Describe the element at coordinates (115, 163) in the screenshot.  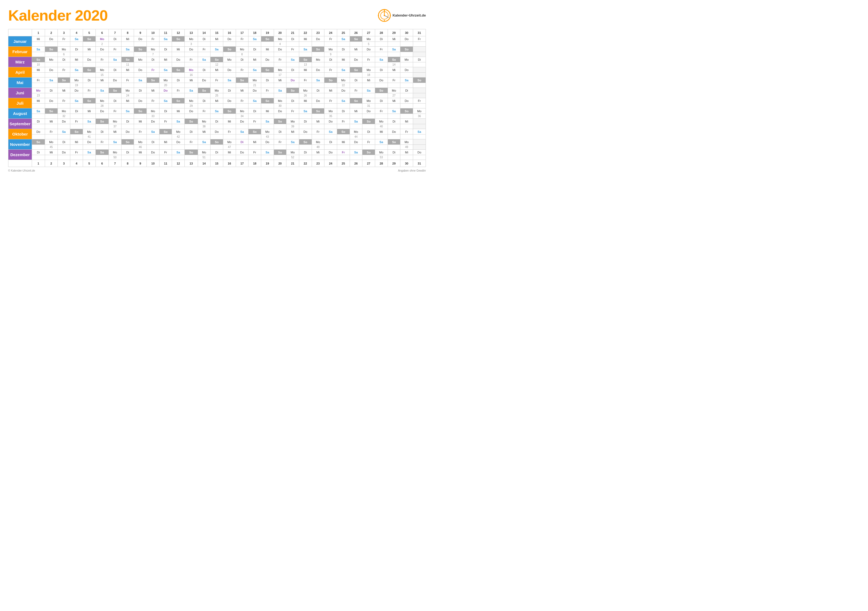
I see `footer-col-7: 7` at that location.